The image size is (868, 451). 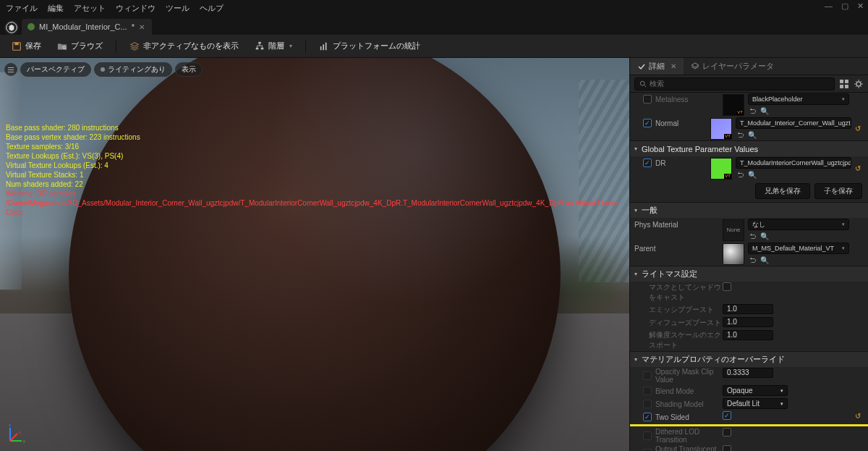 What do you see at coordinates (136, 9) in the screenshot?
I see `menu-window: ウィンドウ` at bounding box center [136, 9].